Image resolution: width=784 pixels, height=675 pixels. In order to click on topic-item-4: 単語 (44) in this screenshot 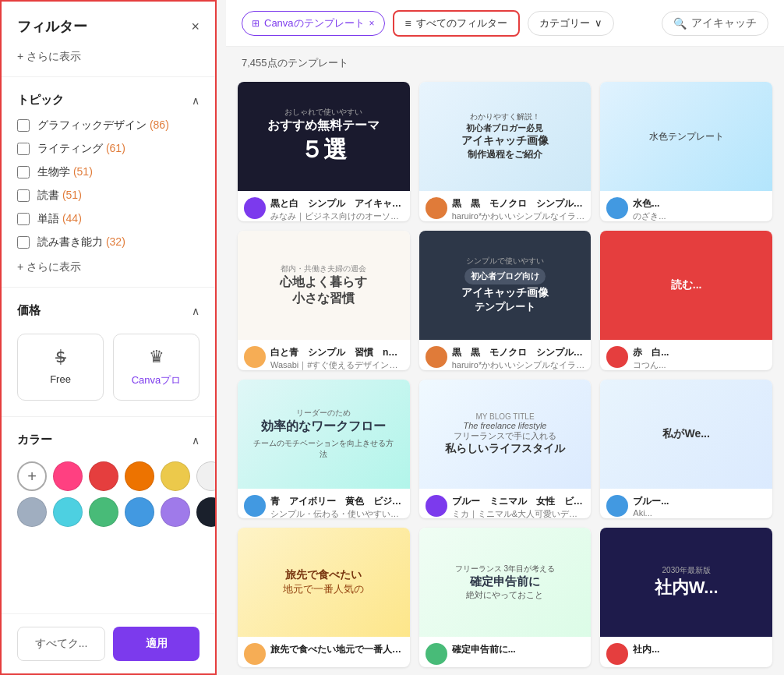, I will do `click(108, 219)`.